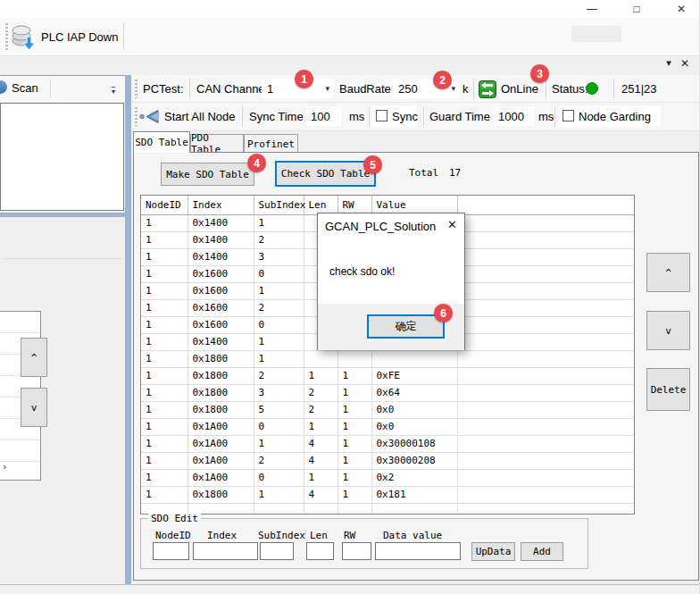 This screenshot has height=594, width=700. What do you see at coordinates (388, 205) in the screenshot?
I see `sdo-table-header-row: NodeIDIndexSubIndexLenRWValue` at bounding box center [388, 205].